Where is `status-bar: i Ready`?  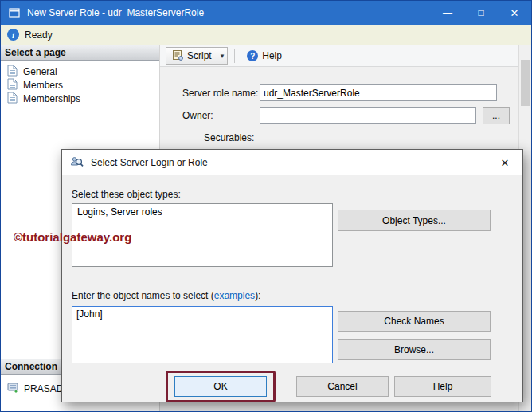
status-bar: i Ready is located at coordinates (266, 35).